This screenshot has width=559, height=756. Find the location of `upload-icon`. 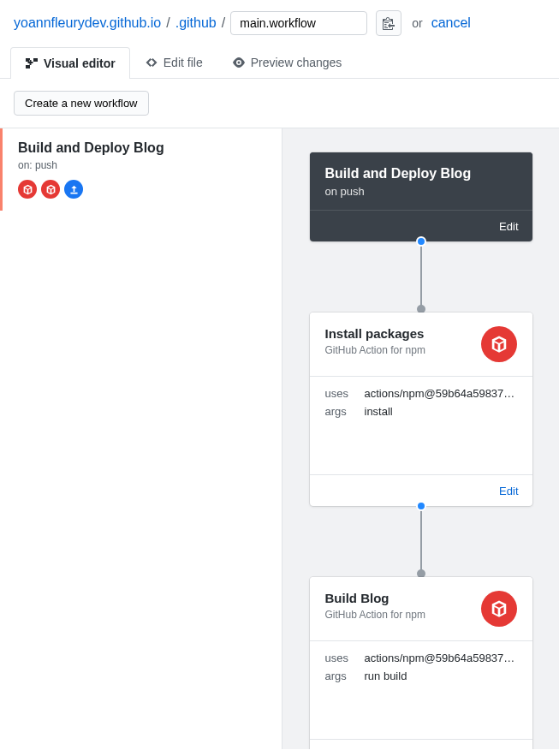

upload-icon is located at coordinates (74, 189).